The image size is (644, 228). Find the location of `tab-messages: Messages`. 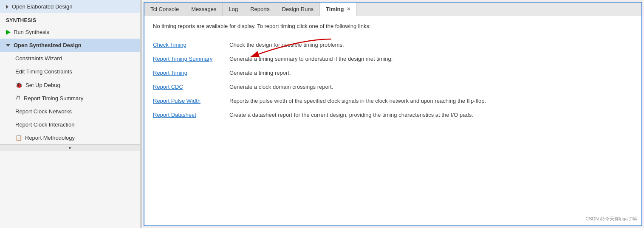

tab-messages: Messages is located at coordinates (204, 9).